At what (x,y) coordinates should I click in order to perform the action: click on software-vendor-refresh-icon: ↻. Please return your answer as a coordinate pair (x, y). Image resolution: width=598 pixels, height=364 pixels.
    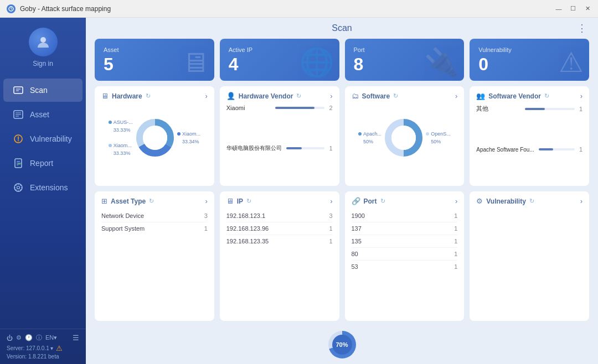
    Looking at the image, I should click on (547, 96).